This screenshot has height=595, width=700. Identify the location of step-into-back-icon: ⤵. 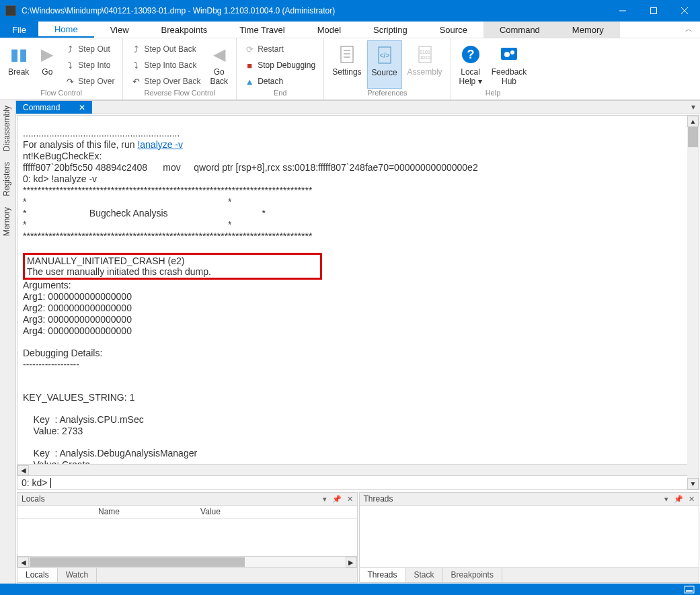
(136, 65).